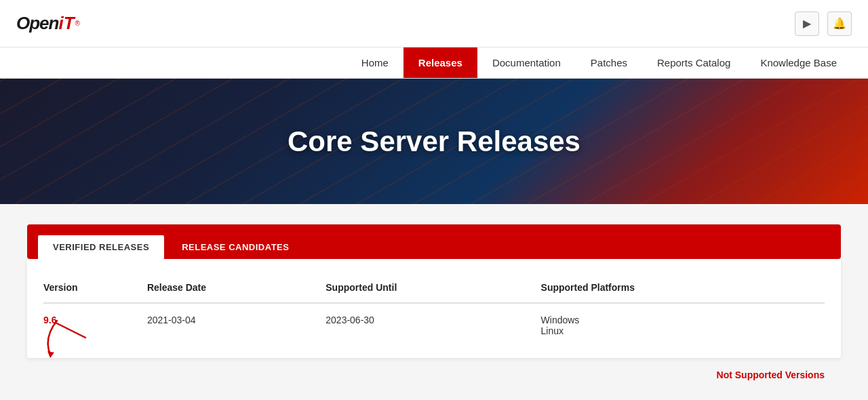 The height and width of the screenshot is (400, 868). What do you see at coordinates (236, 323) in the screenshot?
I see `cell-release-date: 2021-03-04` at bounding box center [236, 323].